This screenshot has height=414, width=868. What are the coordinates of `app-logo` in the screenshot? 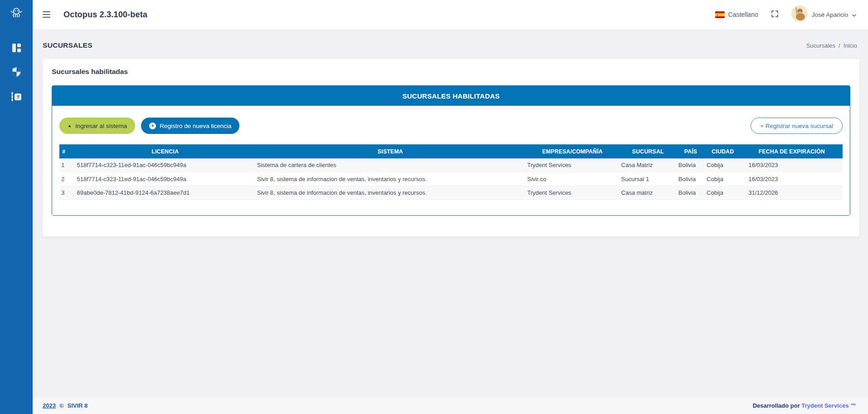 It's located at (16, 15).